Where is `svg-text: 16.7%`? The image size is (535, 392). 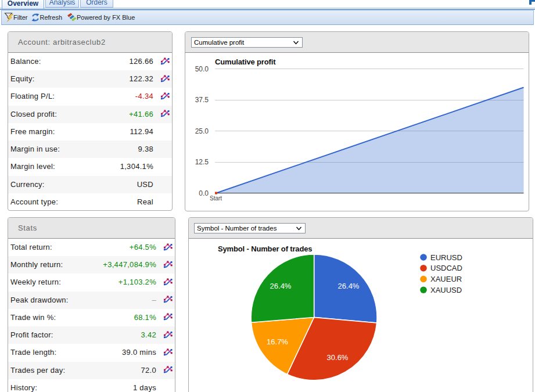 svg-text: 16.7% is located at coordinates (278, 341).